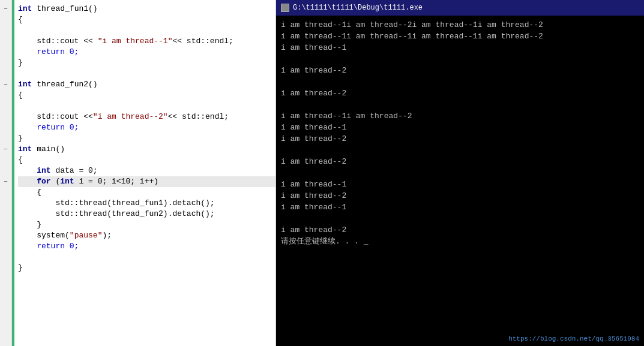 The image size is (644, 346). Describe the element at coordinates (6, 182) in the screenshot. I see `collapse-btn-for: −` at that location.